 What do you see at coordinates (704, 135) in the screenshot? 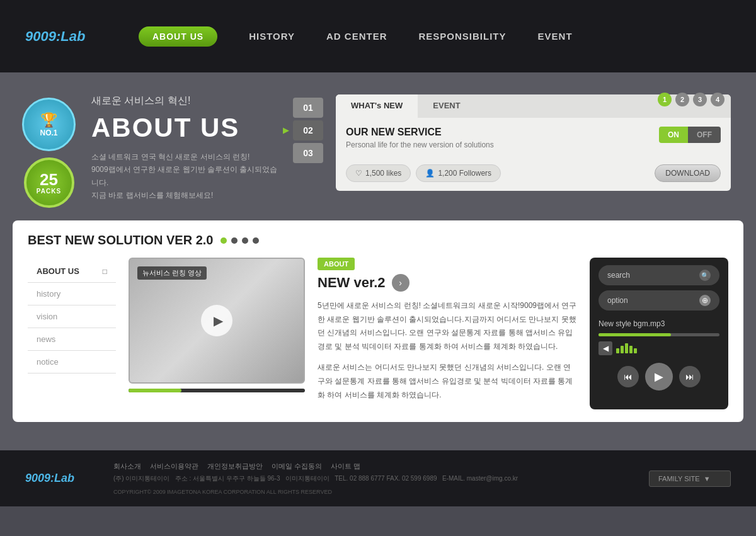
I see `off-button: OFF` at bounding box center [704, 135].